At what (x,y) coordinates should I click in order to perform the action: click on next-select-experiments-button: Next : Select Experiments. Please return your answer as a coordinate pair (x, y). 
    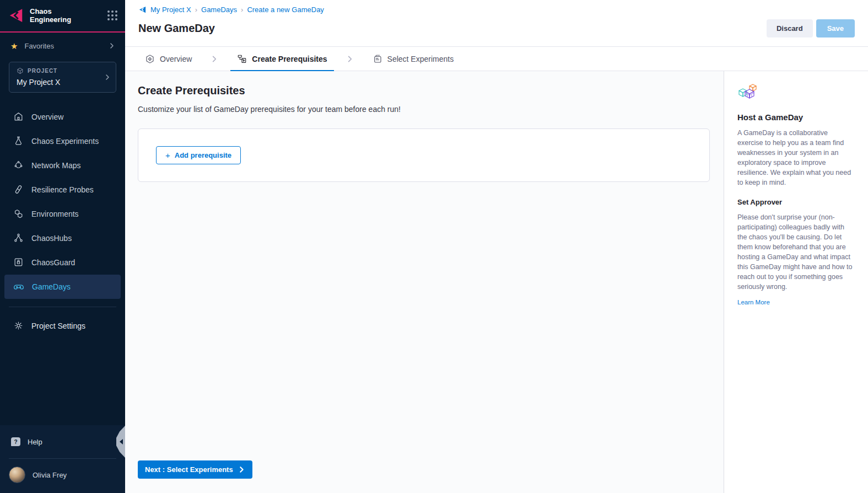
    Looking at the image, I should click on (195, 470).